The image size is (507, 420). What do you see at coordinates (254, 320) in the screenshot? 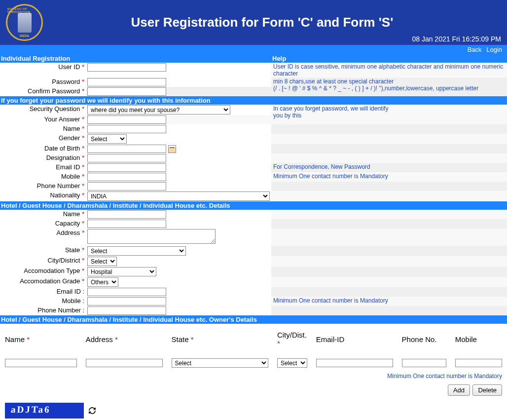
I see `section-owner: Hotel / Guest House / Dharamshala / Inst…` at bounding box center [254, 320].